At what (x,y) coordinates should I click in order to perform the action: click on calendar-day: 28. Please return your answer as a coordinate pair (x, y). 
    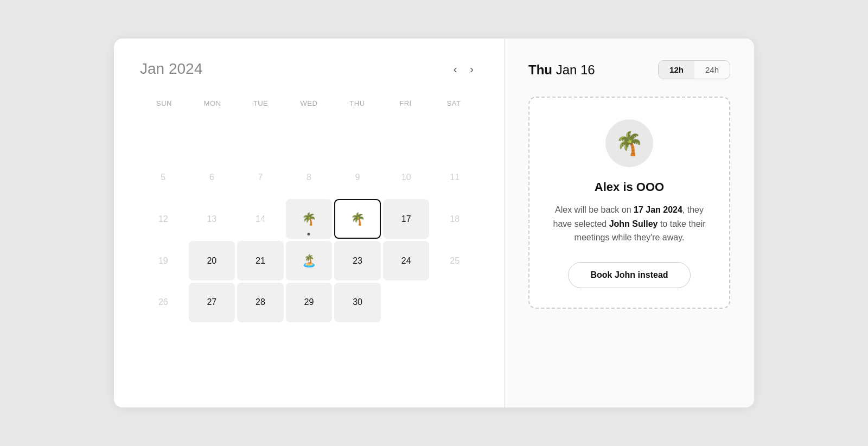
    Looking at the image, I should click on (260, 303).